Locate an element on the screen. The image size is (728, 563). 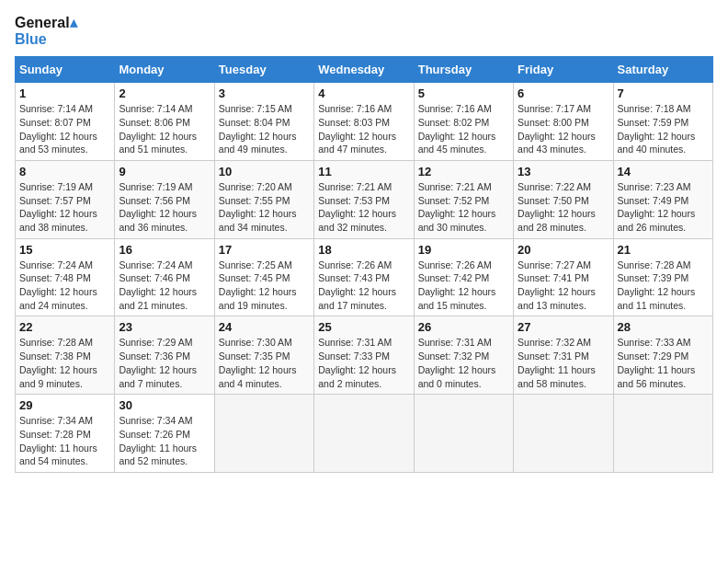
day-cell-1: 1Sunrise: 7:14 AMSunset: 8:07 PMDaylight… is located at coordinates (65, 121).